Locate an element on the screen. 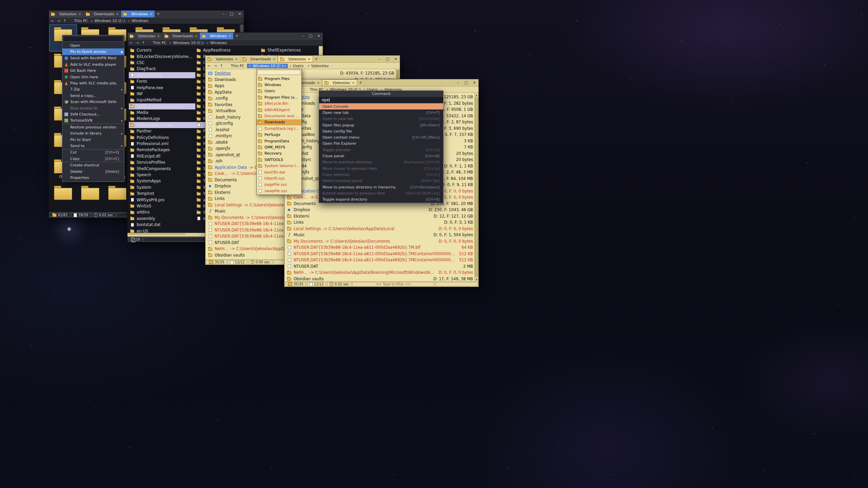 The height and width of the screenshot is (488, 868). dropdown-item: Downloads is located at coordinates (279, 122).